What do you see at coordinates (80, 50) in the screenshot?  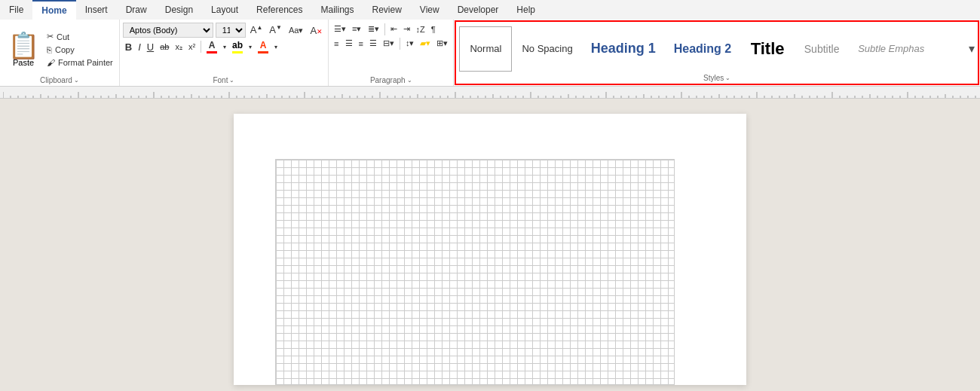 I see `copy-button: ⎘ Copy` at bounding box center [80, 50].